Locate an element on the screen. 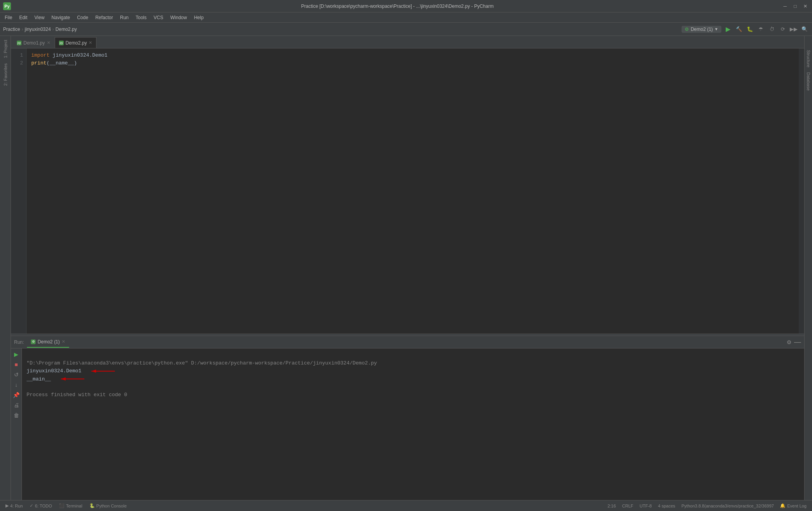 The width and height of the screenshot is (812, 511). right-strip: Structure Database is located at coordinates (808, 268).